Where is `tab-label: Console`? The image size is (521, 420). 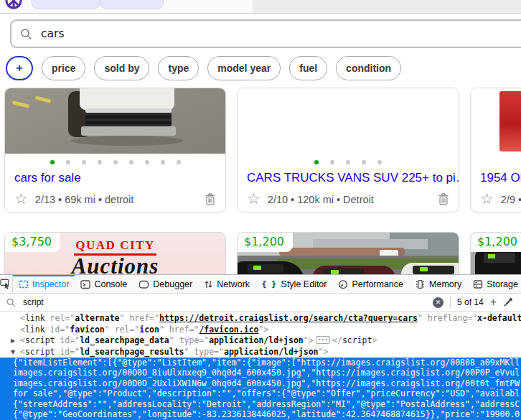 tab-label: Console is located at coordinates (111, 284).